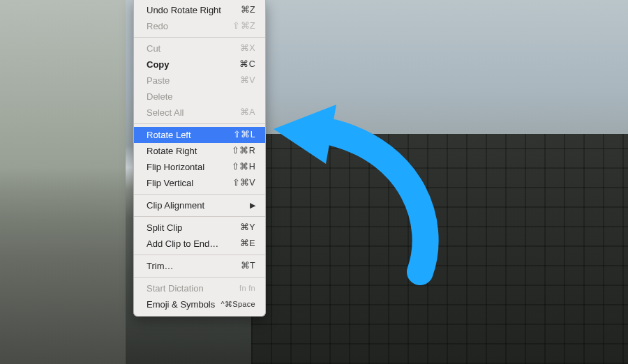 The height and width of the screenshot is (364, 628). Describe the element at coordinates (194, 10) in the screenshot. I see `menu-item-label: Undo Rotate Right` at that location.